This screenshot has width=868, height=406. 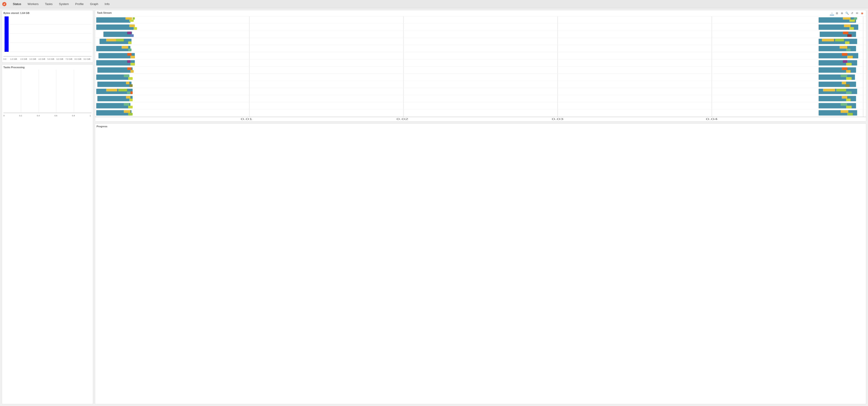 What do you see at coordinates (51, 59) in the screenshot?
I see `svg-text: 5.0 GiB` at bounding box center [51, 59].